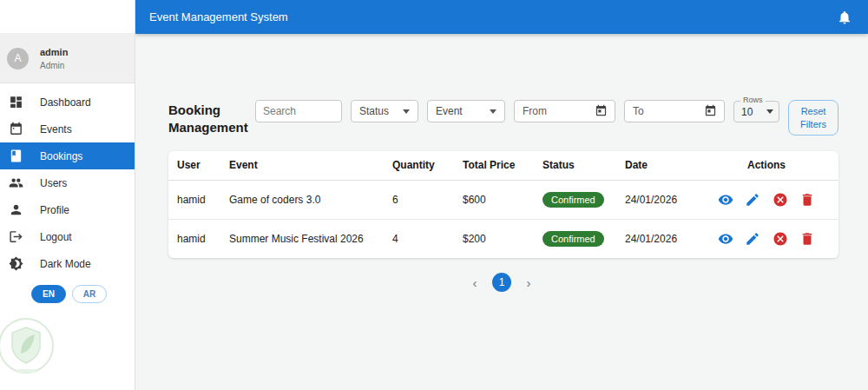 Image resolution: width=868 pixels, height=390 pixels. I want to click on logout-icon, so click(16, 236).